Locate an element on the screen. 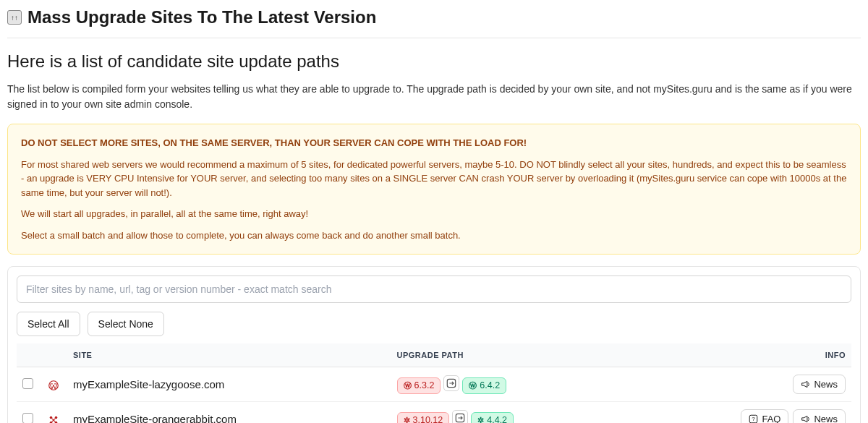 The height and width of the screenshot is (423, 868). col-upgrade-path: UPGRADE PATH is located at coordinates (510, 356).